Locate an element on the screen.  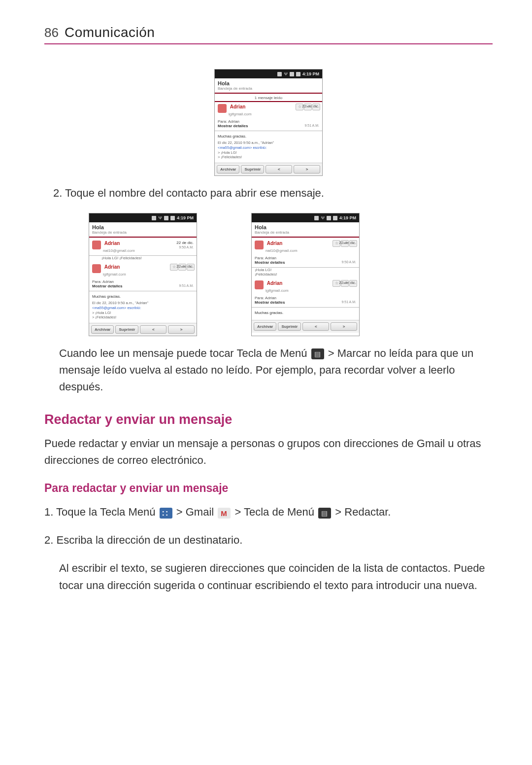
screenshot-group-1: Ψ 4:19 PM Hola Bandeja de entrada 1 mens… is located at coordinates (268, 122).